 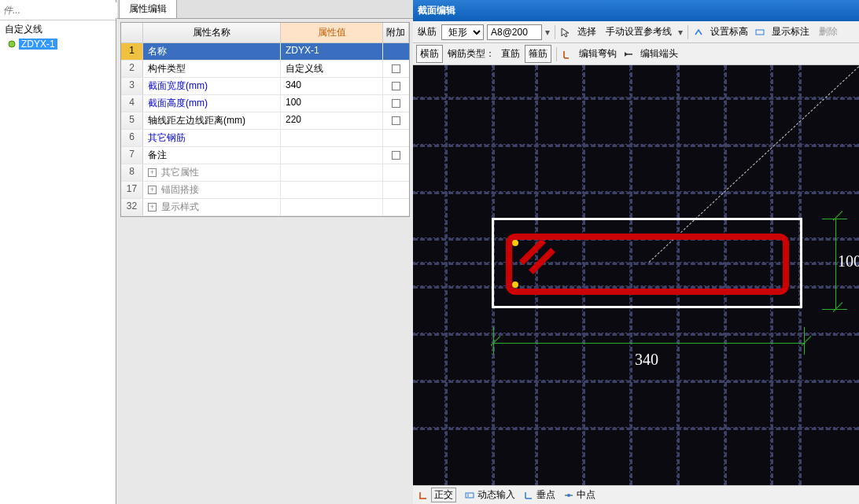 I want to click on endpoint-icon, so click(x=629, y=54).